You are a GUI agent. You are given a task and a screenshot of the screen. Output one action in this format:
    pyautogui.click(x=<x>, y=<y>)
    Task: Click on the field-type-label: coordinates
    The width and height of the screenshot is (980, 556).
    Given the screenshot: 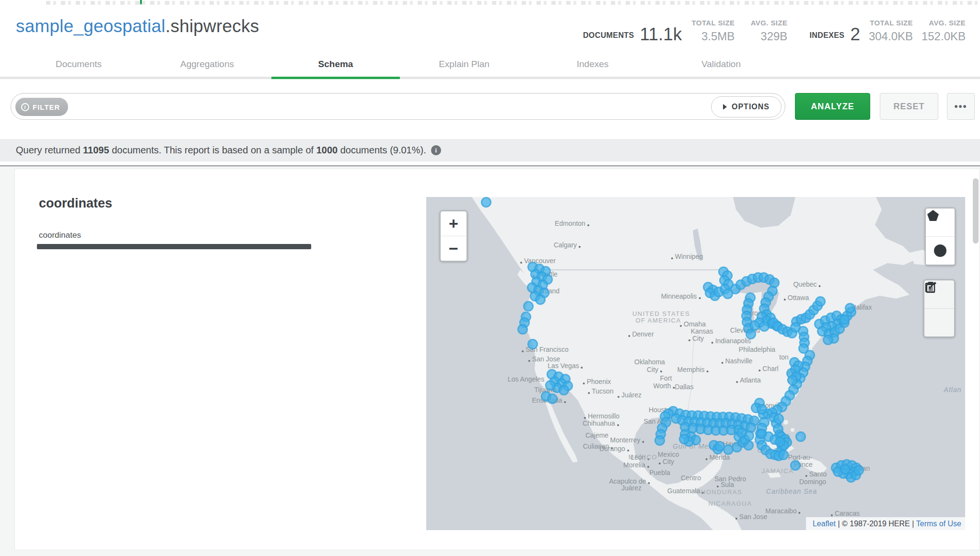 What is the action you would take?
    pyautogui.click(x=60, y=235)
    